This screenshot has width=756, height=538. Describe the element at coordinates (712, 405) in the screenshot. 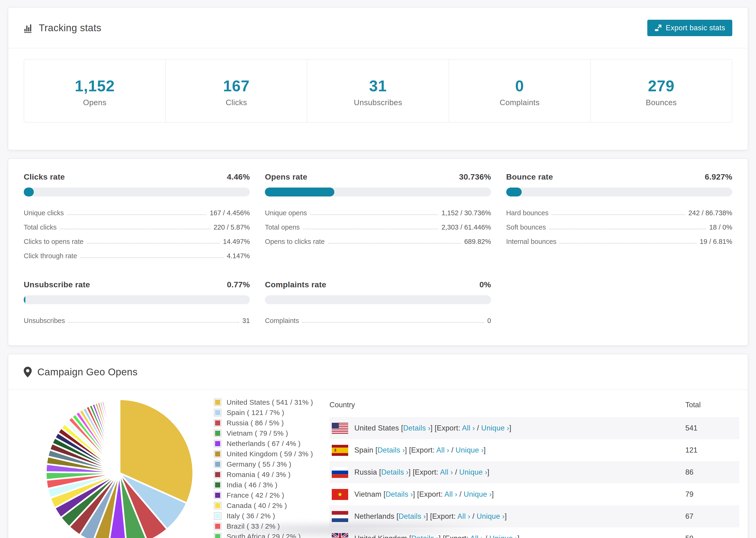

I see `total-column-header: Total` at that location.